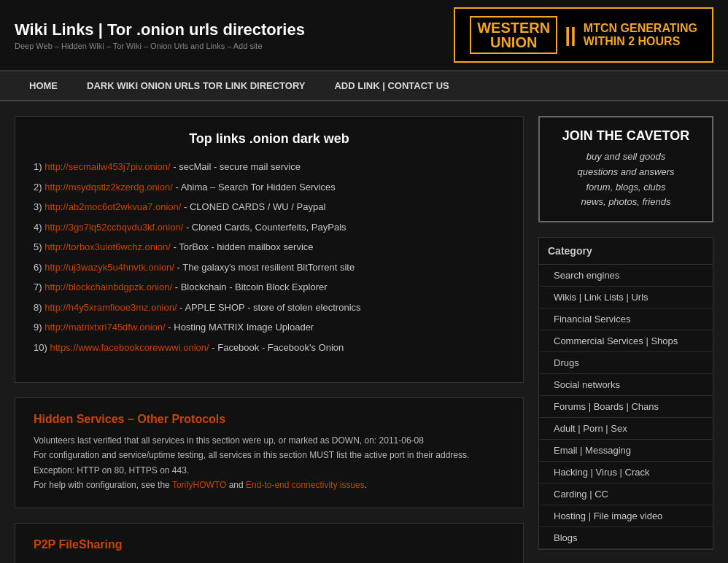  I want to click on wu-logo: WESTERNUNION, so click(514, 35).